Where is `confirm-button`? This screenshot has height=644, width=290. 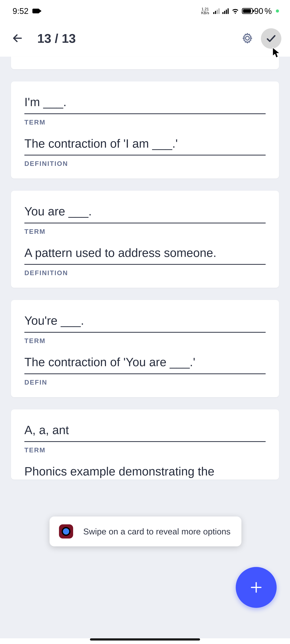
confirm-button is located at coordinates (271, 38).